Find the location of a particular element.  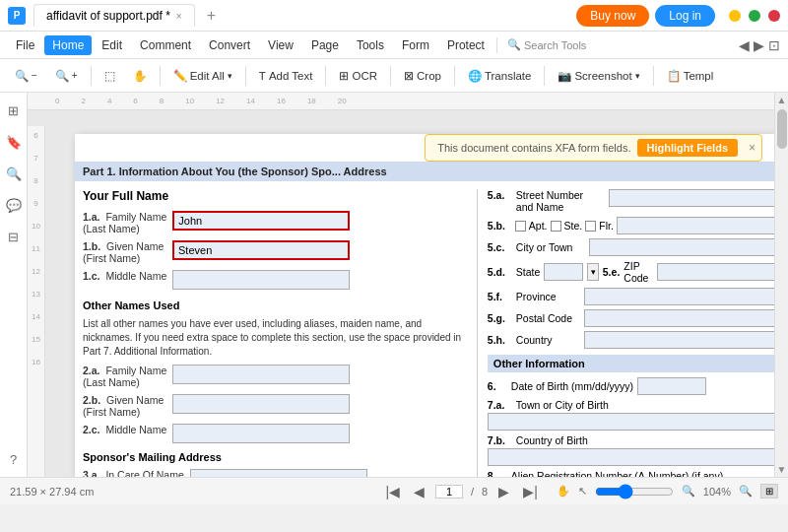

rc-province-input is located at coordinates (686, 297).